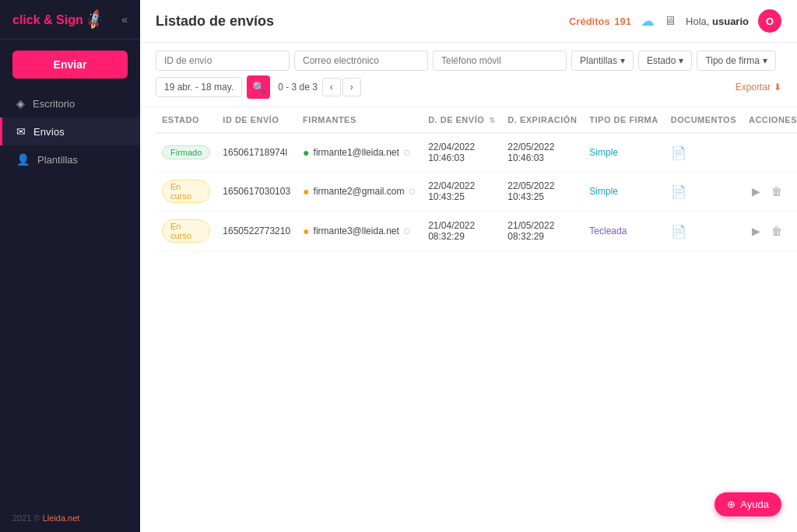 The height and width of the screenshot is (532, 797). What do you see at coordinates (704, 120) in the screenshot?
I see `col-documentos: DOCUMENTOS` at bounding box center [704, 120].